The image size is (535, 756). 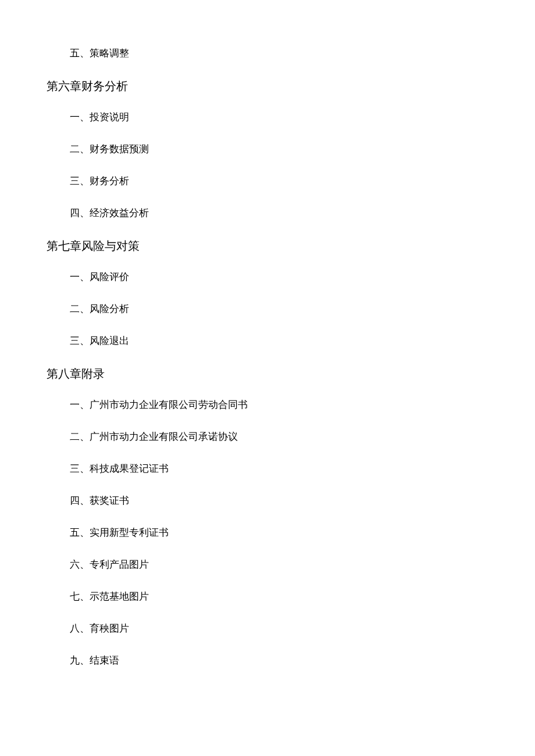 I want to click on toc-sub-item: 二、风险分析, so click(x=279, y=309).